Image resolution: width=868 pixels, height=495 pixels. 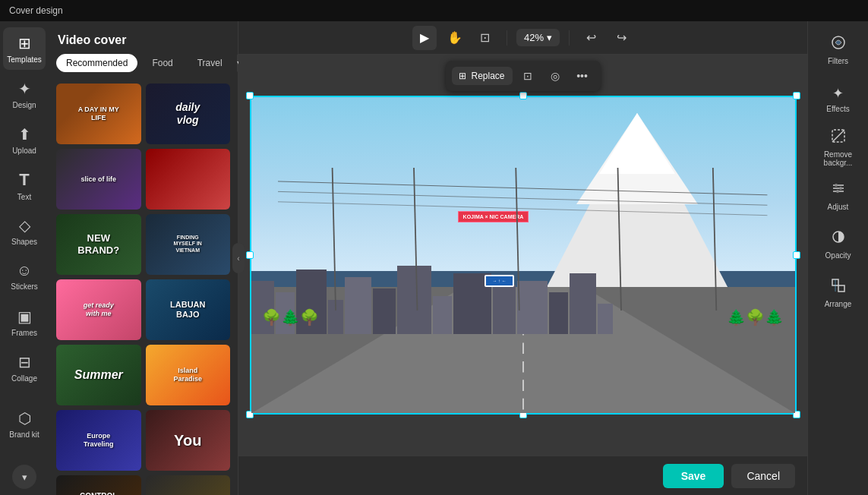 What do you see at coordinates (838, 287) in the screenshot?
I see `arrange-icon` at bounding box center [838, 287].